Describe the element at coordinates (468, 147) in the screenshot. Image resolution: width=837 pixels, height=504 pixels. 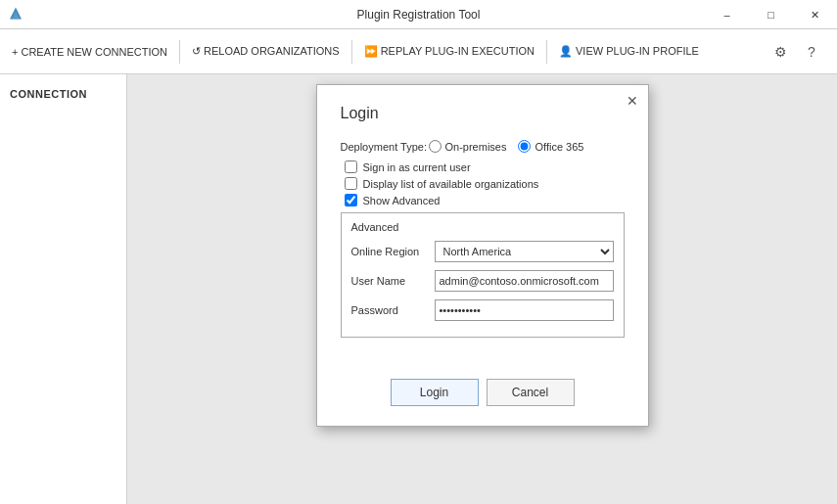
I see `on-premises-option: On-premises` at that location.